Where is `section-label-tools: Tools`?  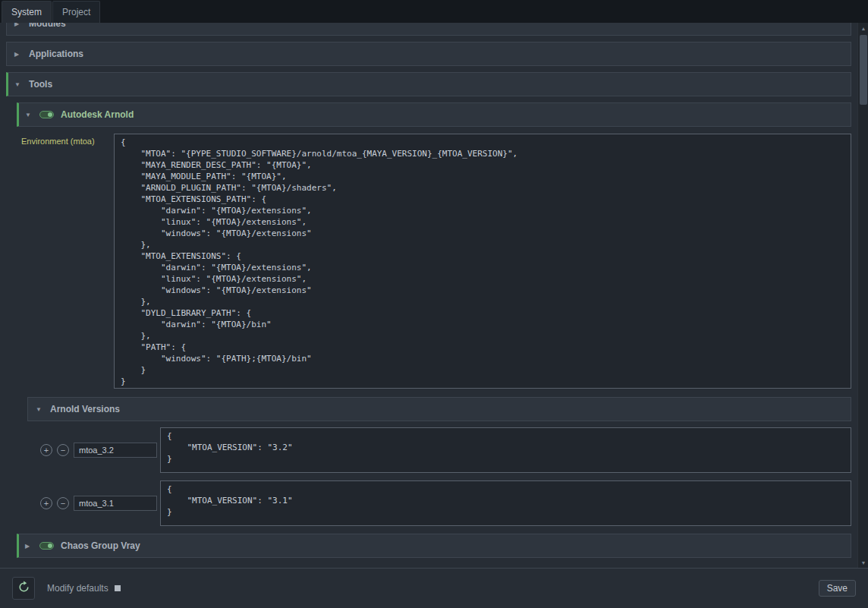
section-label-tools: Tools is located at coordinates (41, 84).